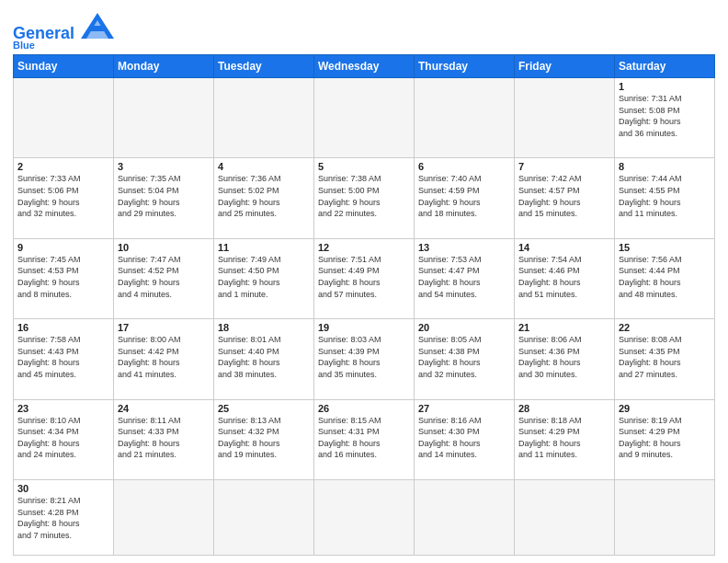  I want to click on calendar-cell: 19Sunrise: 8:03 AM Sunset: 4:39 PM Dayli…, so click(364, 359).